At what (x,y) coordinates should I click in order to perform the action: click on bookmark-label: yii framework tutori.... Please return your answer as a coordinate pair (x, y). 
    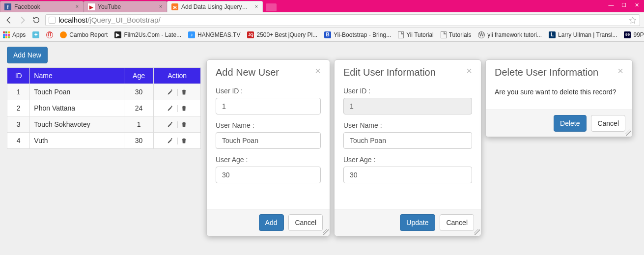
    Looking at the image, I should click on (515, 35).